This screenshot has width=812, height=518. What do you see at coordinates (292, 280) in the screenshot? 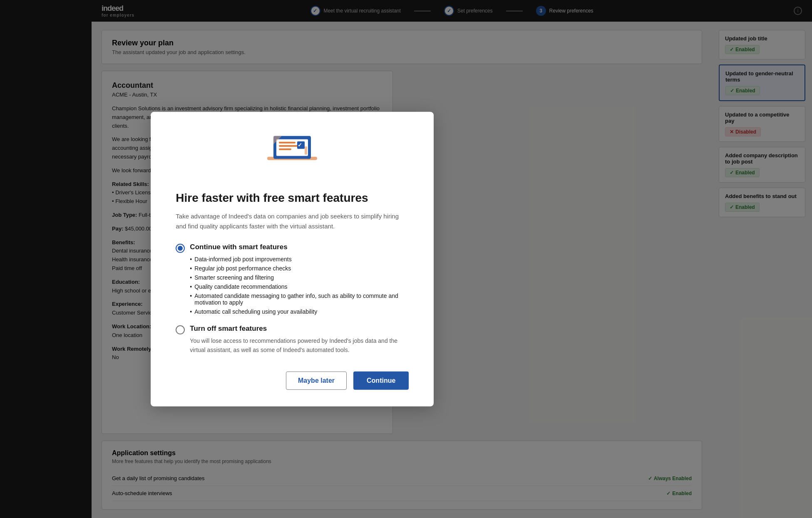
I see `option-smart-features-label: Continue with smart features Data-inform…` at bounding box center [292, 280].